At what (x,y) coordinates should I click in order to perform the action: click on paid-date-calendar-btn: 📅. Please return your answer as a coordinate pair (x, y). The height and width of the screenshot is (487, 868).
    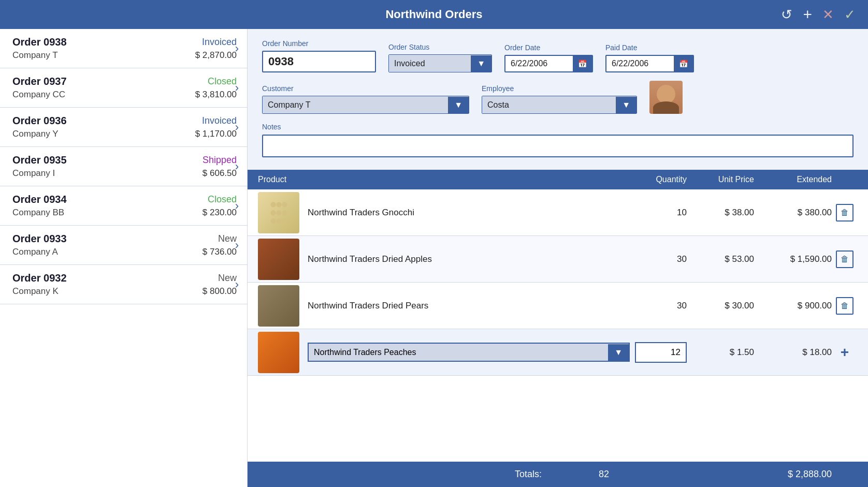
    Looking at the image, I should click on (684, 64).